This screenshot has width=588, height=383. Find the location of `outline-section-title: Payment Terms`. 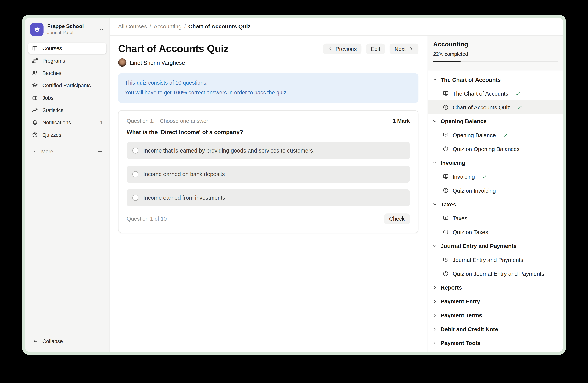

outline-section-title: Payment Terms is located at coordinates (461, 315).